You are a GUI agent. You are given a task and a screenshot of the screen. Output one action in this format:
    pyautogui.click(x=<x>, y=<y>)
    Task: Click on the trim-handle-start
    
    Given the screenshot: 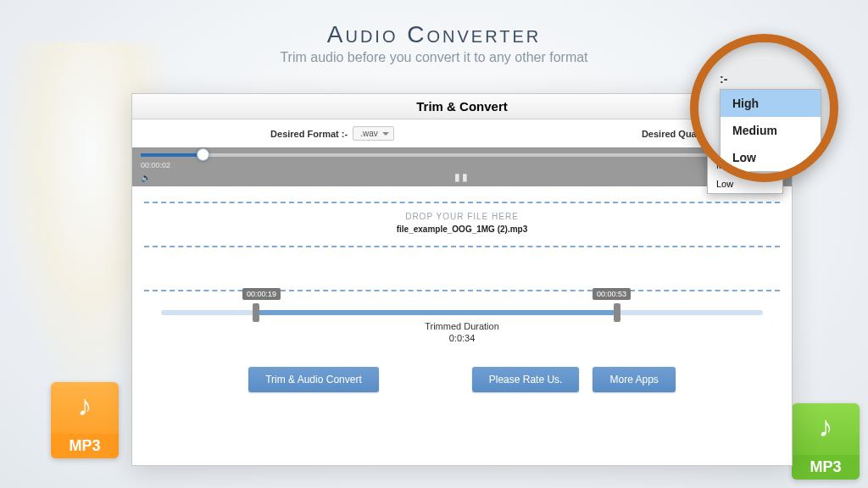 What is the action you would take?
    pyautogui.click(x=256, y=313)
    